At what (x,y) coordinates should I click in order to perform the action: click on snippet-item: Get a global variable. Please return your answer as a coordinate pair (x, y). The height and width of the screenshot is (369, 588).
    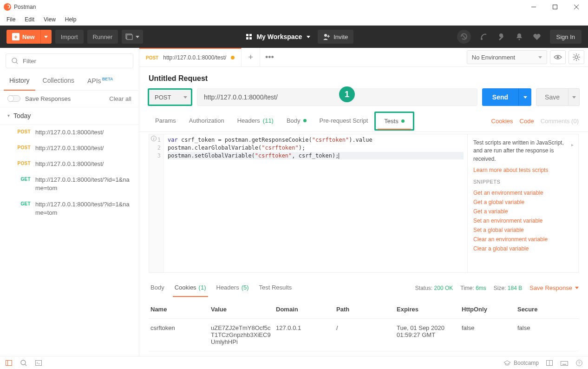
    Looking at the image, I should click on (523, 202).